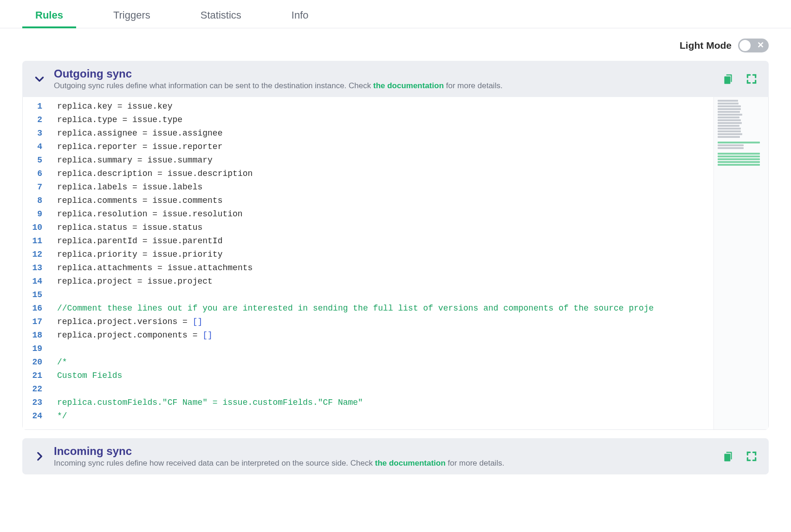 This screenshot has width=791, height=532. Describe the element at coordinates (385, 335) in the screenshot. I see `code-line: replica.project.components = []` at that location.